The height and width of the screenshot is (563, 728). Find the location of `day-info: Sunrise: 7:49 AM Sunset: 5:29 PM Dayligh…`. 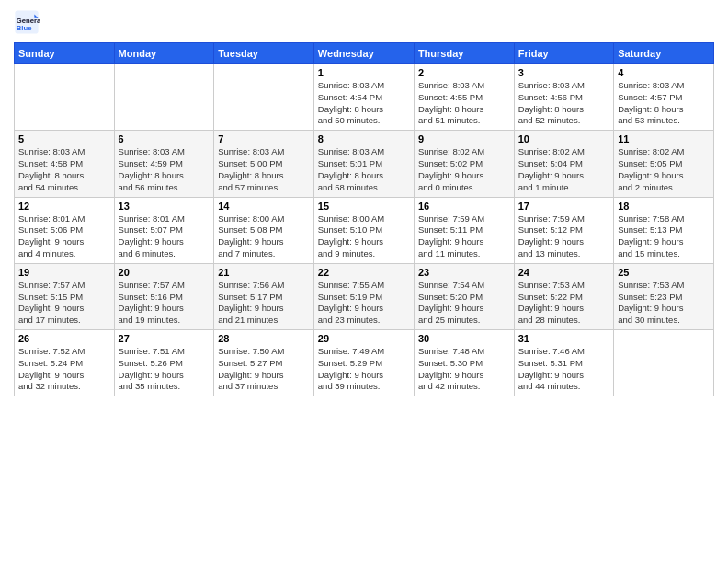

day-info: Sunrise: 7:49 AM Sunset: 5:29 PM Dayligh… is located at coordinates (364, 370).